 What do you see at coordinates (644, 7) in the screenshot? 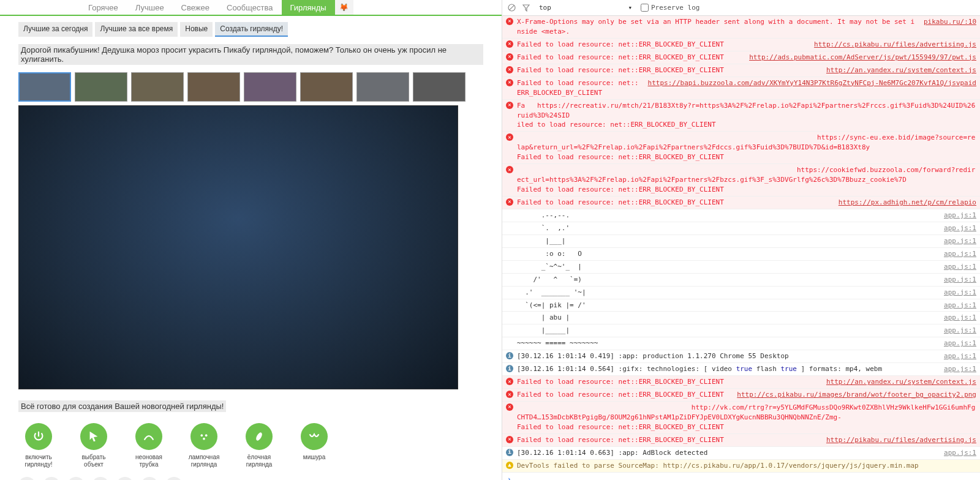
I see `preserve-log-input` at bounding box center [644, 7].